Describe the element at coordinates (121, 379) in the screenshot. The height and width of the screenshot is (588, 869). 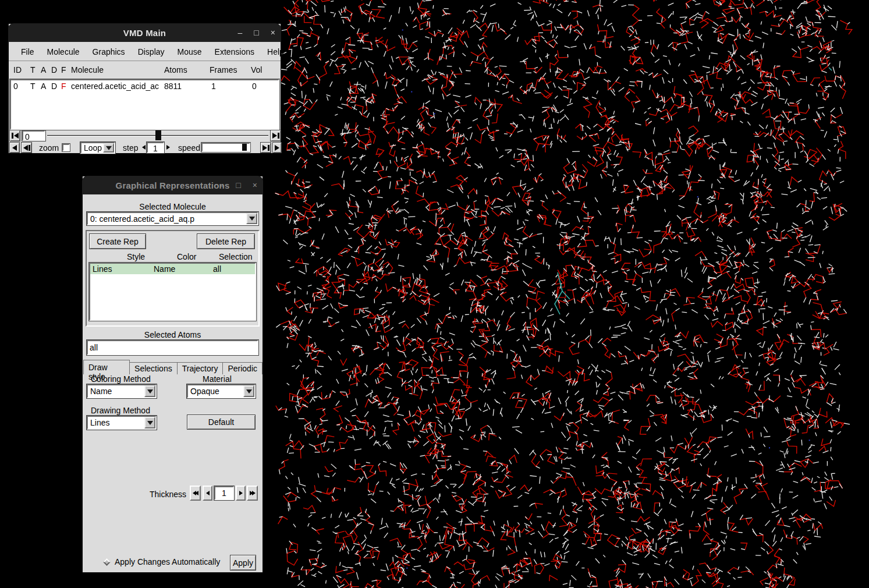
I see `coloring-method-label: Coloring Method` at that location.